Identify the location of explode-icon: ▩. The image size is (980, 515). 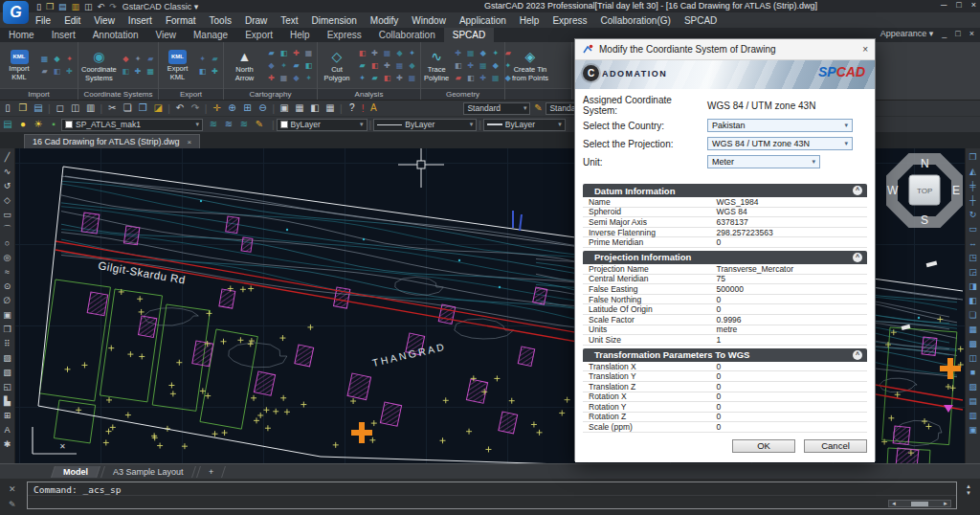
(972, 345).